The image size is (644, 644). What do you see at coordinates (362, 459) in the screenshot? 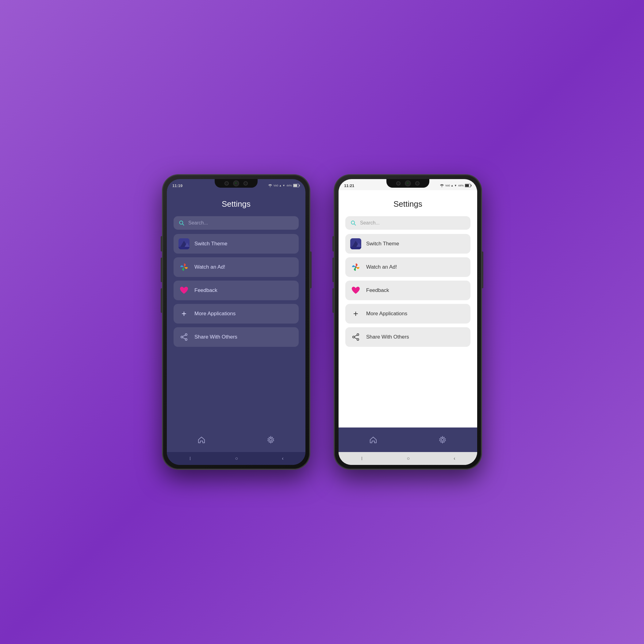
I see `sys-menu-btn-light: ⫶` at bounding box center [362, 459].